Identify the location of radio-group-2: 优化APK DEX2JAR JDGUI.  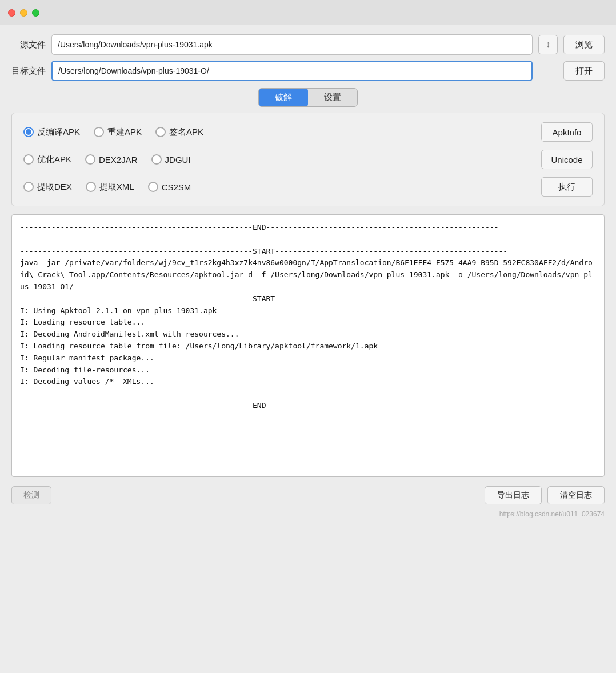
(282, 160).